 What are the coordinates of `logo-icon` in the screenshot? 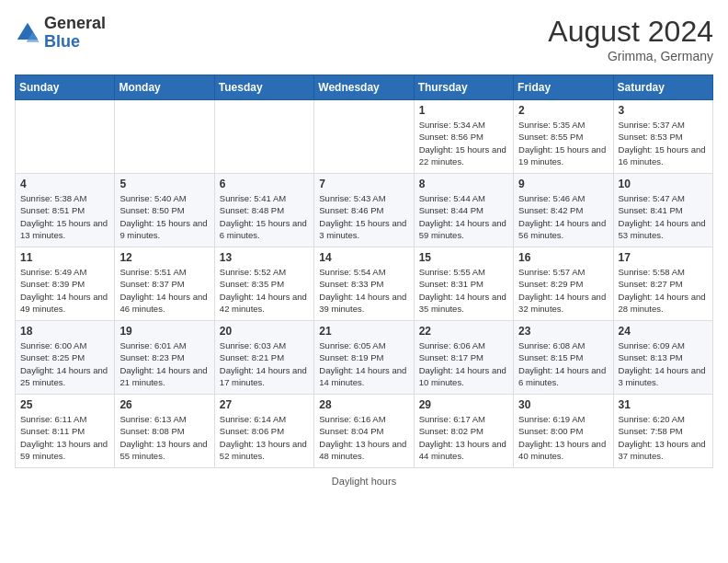 It's located at (28, 33).